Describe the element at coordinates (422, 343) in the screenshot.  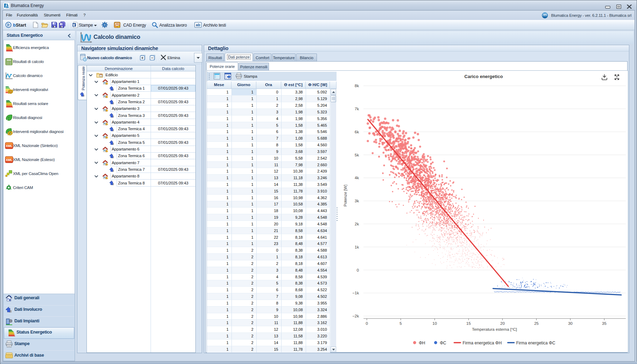
I see `svg-text: ΦH` at that location.